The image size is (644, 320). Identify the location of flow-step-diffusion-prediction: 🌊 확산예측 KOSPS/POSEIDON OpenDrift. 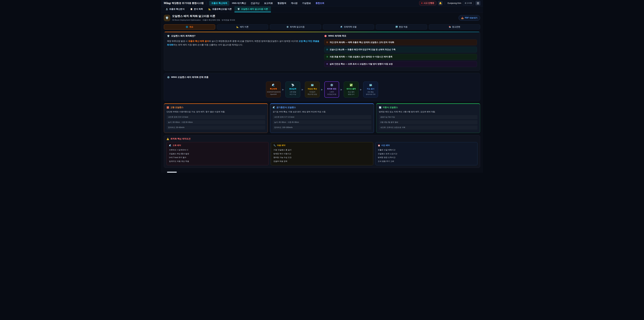
(274, 90).